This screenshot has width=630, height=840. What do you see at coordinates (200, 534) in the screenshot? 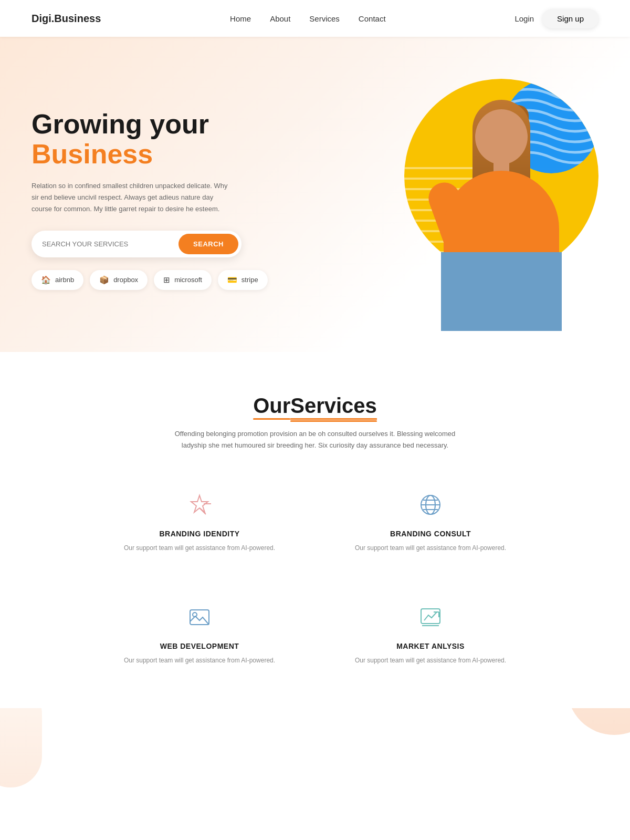
I see `service-name-branding-identity: BRANDING IDENDITY` at bounding box center [200, 534].